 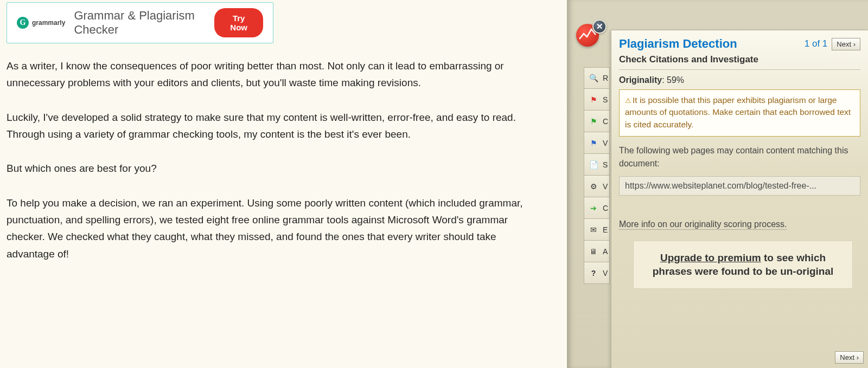 What do you see at coordinates (239, 23) in the screenshot?
I see `try-now-button: Try Now` at bounding box center [239, 23].